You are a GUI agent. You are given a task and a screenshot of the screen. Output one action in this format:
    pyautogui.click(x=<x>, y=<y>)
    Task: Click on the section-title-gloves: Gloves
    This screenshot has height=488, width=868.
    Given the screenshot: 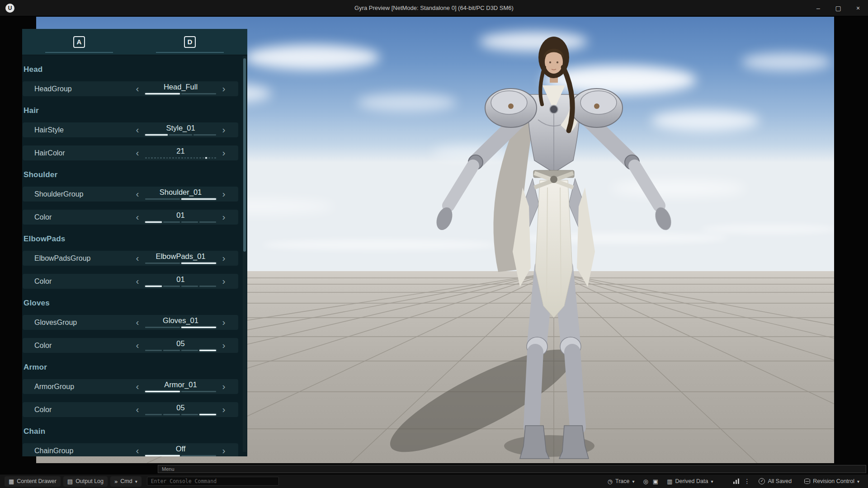 What is the action you would take?
    pyautogui.click(x=131, y=303)
    